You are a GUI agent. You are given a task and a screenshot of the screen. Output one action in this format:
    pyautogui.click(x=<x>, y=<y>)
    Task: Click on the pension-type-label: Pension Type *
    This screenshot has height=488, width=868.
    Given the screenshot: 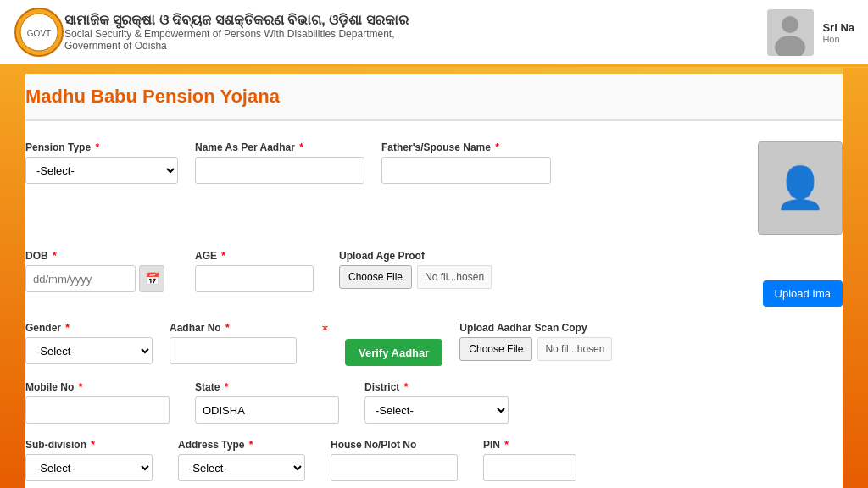 What is the action you would take?
    pyautogui.click(x=102, y=147)
    